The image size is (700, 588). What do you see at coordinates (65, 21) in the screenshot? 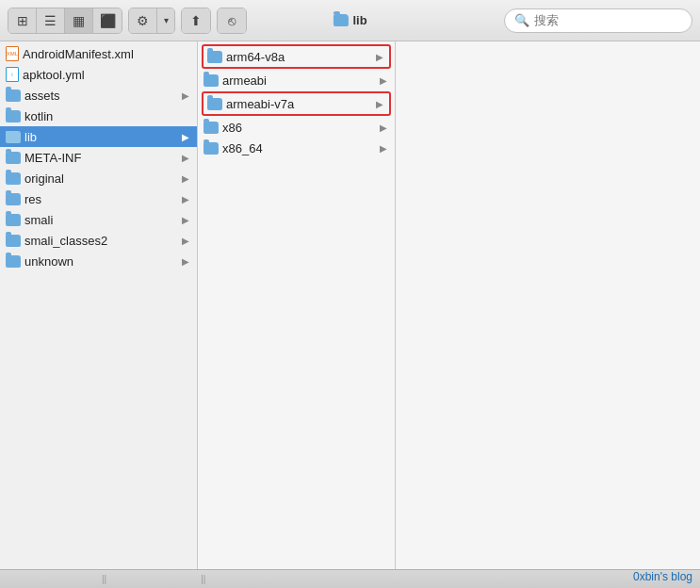
I see `view-mode-group: ⊞ ☰ ▦ ⬛` at bounding box center [65, 21].